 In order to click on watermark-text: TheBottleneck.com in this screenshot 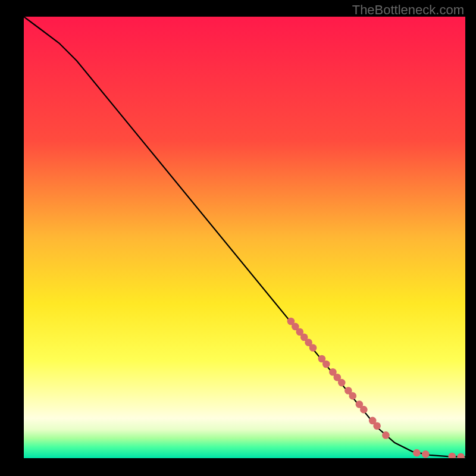, I will do `click(408, 10)`.